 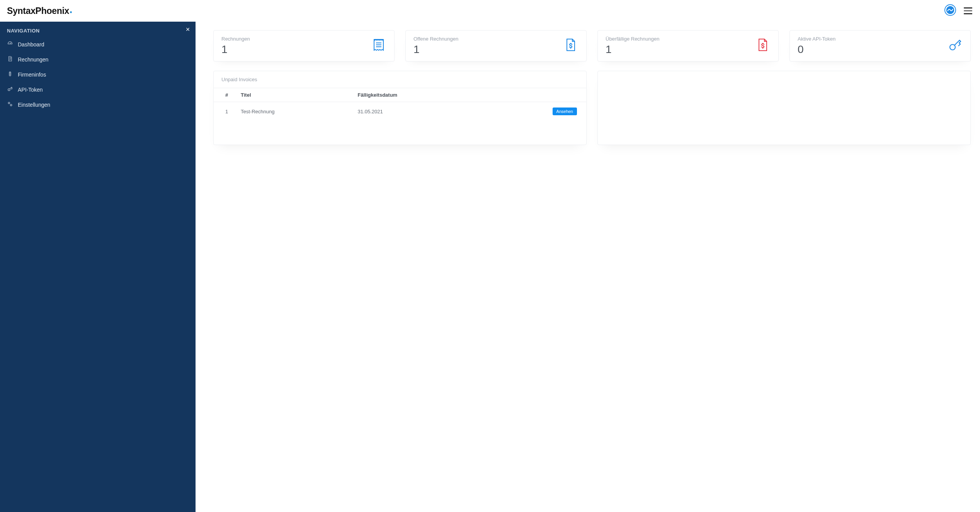 I want to click on info-icon, so click(x=10, y=74).